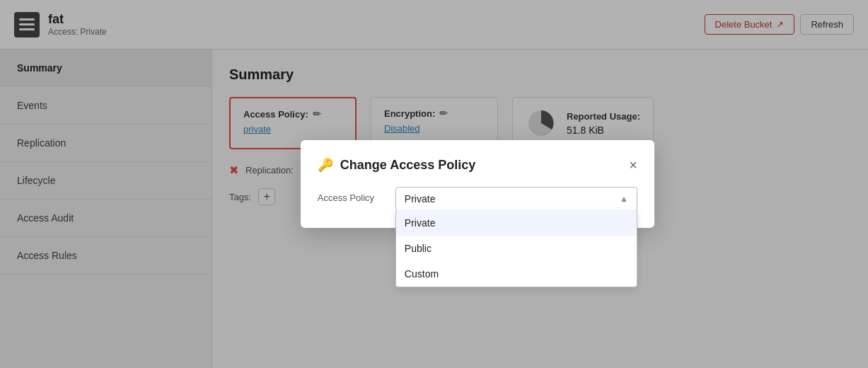  What do you see at coordinates (516, 274) in the screenshot?
I see `dropdown-option-custom: Custom` at bounding box center [516, 274].